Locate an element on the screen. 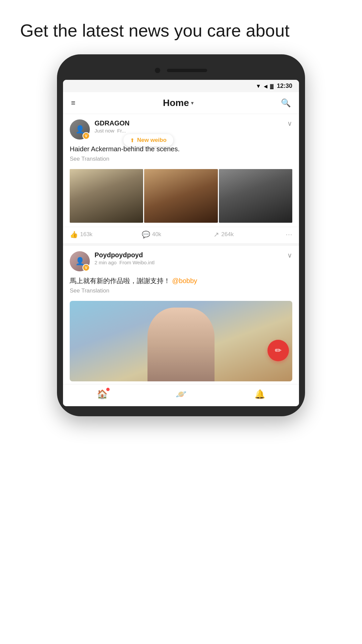 This screenshot has width=362, height=644. page-title: Get the latest news you care about is located at coordinates (181, 31).